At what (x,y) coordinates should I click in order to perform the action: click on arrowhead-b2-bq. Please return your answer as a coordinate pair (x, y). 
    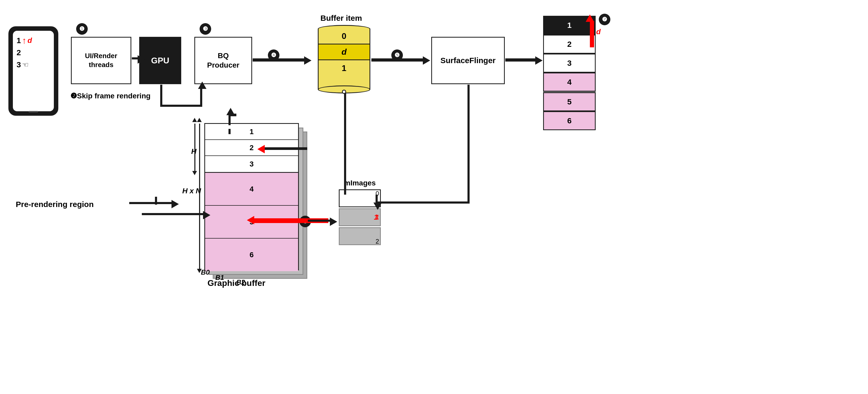
    Looking at the image, I should click on (230, 112).